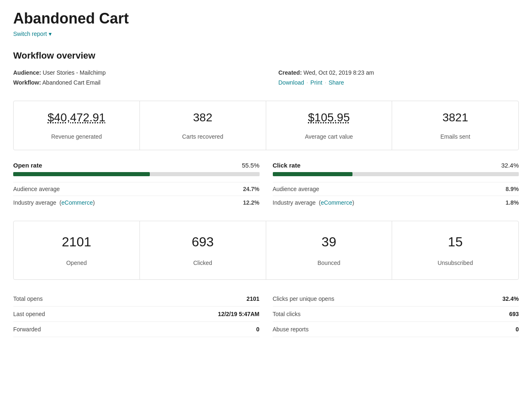 The height and width of the screenshot is (411, 532). What do you see at coordinates (399, 79) in the screenshot?
I see `meta-right: Created: Wed, Oct 02, 2019 8:23 am Downl…` at bounding box center [399, 79].